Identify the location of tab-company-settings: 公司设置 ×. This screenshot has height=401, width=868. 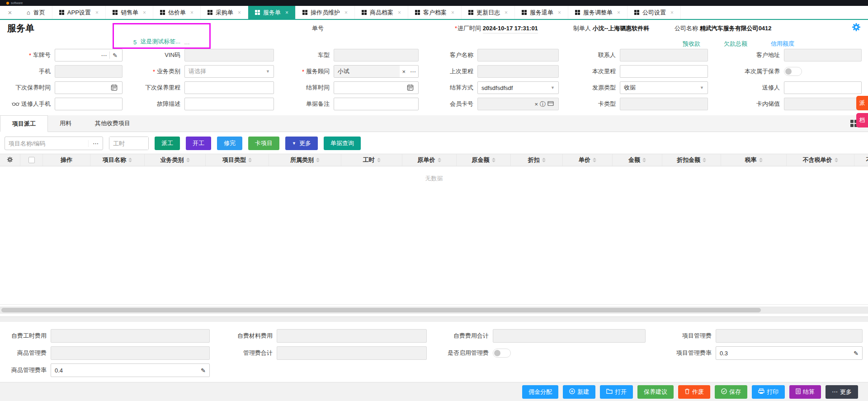
(654, 13).